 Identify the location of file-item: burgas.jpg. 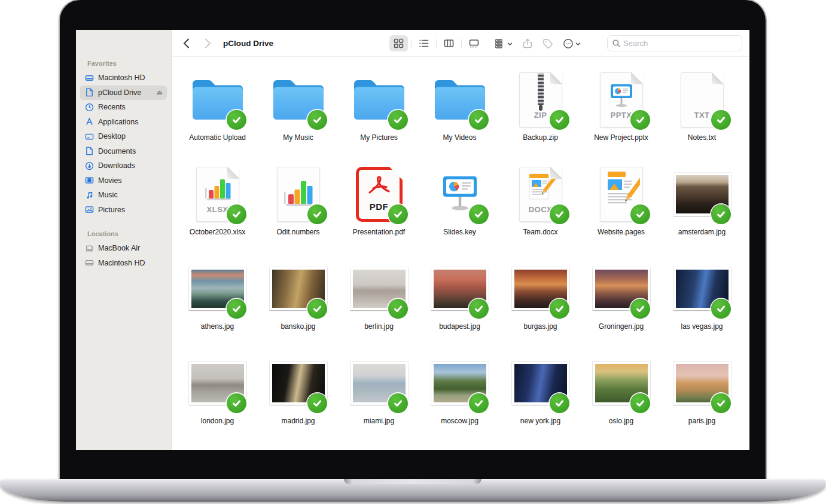
(541, 301).